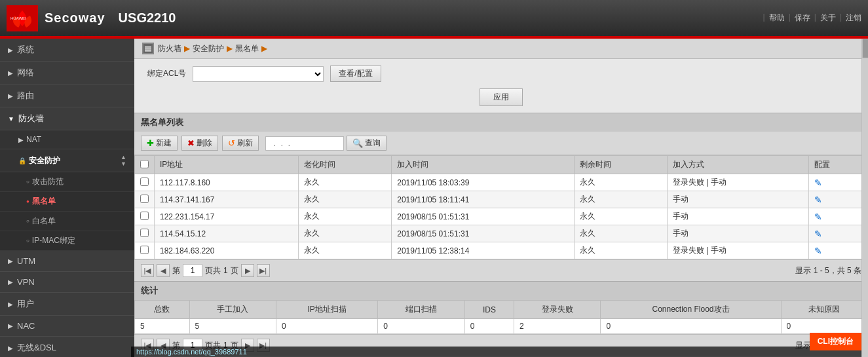 This screenshot has width=868, height=357. Describe the element at coordinates (187, 48) in the screenshot. I see `breadcrumb-sep-1: ▶` at that location.